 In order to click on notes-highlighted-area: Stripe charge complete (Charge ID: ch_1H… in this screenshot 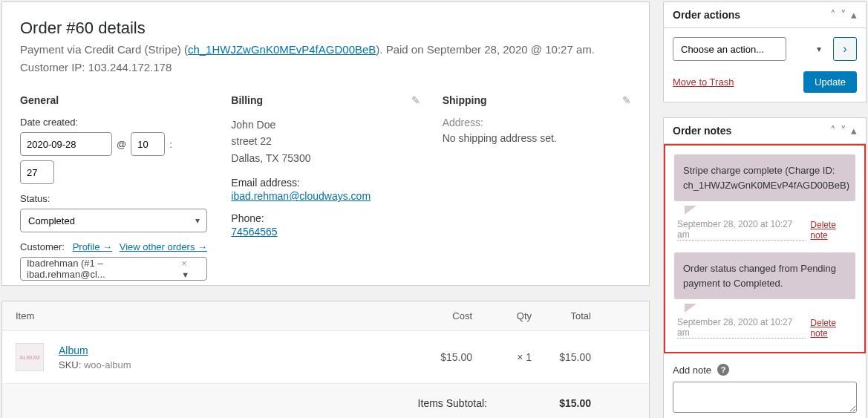, I will do `click(765, 249)`.